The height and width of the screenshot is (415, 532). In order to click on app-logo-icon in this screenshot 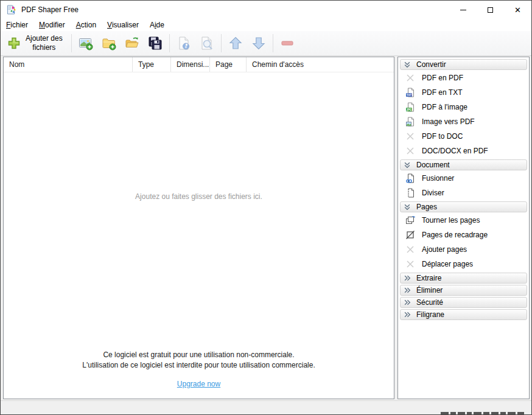, I will do `click(12, 10)`.